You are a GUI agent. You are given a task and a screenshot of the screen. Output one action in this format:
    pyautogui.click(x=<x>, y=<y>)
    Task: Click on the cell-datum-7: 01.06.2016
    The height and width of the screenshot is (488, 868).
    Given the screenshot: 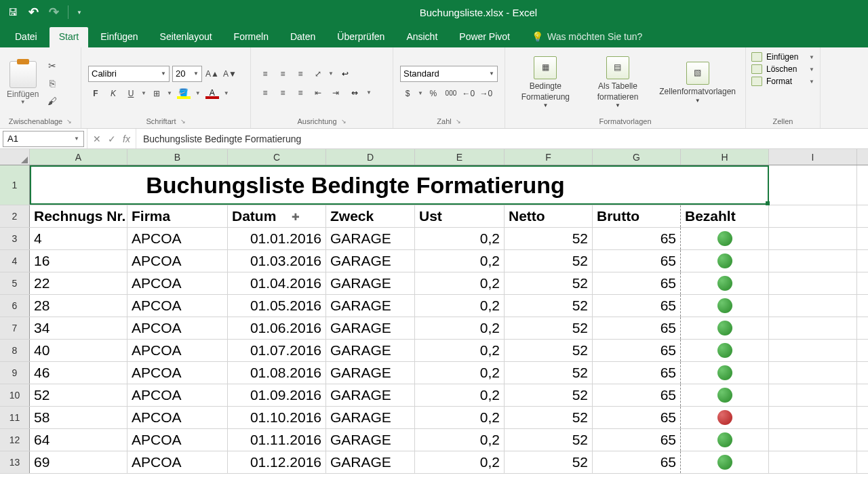 What is the action you would take?
    pyautogui.click(x=277, y=328)
    